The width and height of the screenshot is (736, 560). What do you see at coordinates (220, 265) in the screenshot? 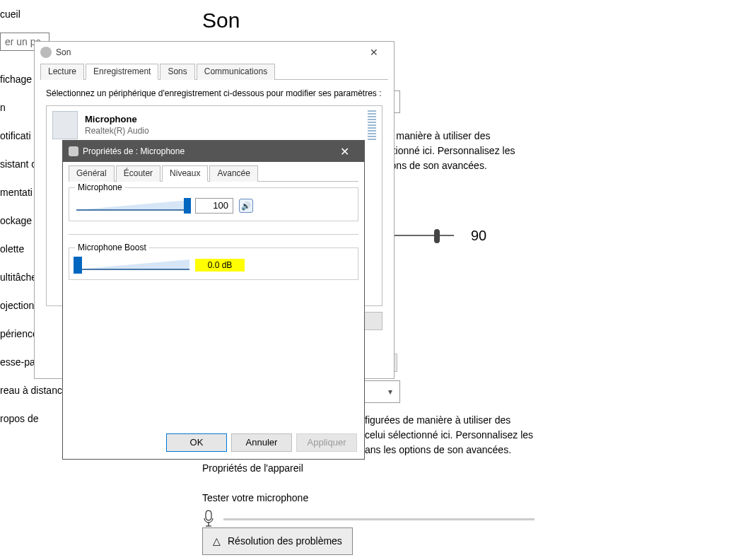
I see `mic-boost-value: 0.0 dB` at bounding box center [220, 265].